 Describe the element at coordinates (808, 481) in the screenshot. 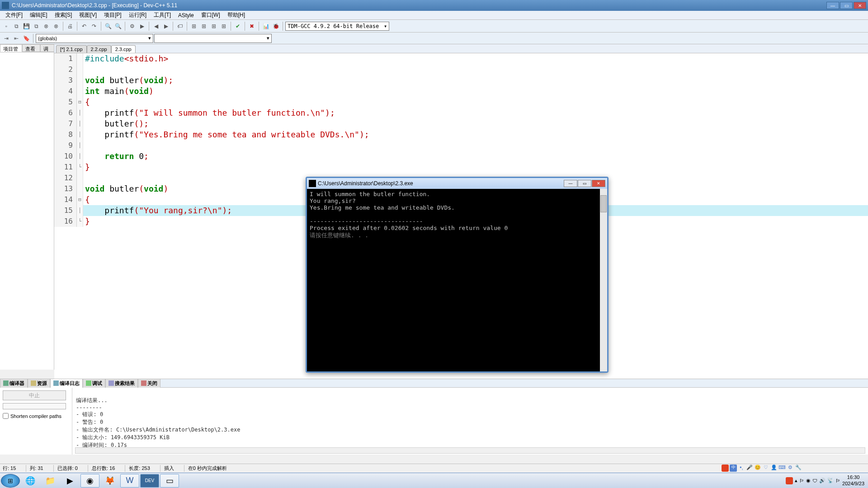

I see `tray-chrome-icon: ◉` at that location.